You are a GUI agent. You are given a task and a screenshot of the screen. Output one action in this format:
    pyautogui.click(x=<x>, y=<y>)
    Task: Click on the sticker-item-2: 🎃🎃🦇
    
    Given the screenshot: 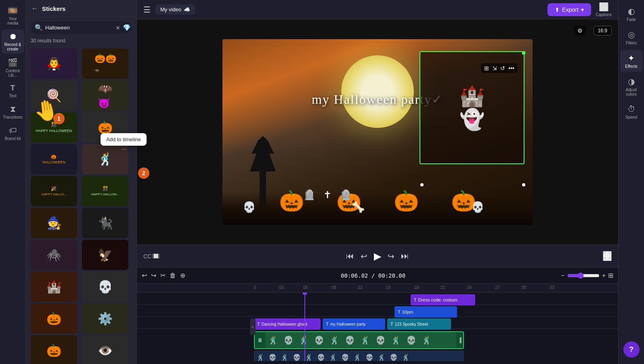 What is the action you would take?
    pyautogui.click(x=105, y=64)
    